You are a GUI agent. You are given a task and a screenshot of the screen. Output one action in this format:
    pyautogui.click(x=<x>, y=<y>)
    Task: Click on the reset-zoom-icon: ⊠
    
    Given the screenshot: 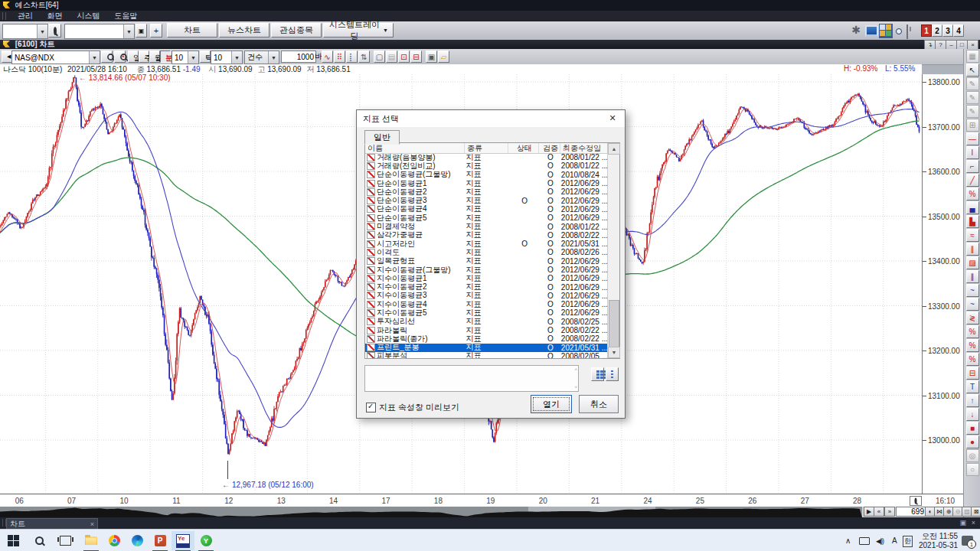 What is the action you would take?
    pyautogui.click(x=975, y=511)
    